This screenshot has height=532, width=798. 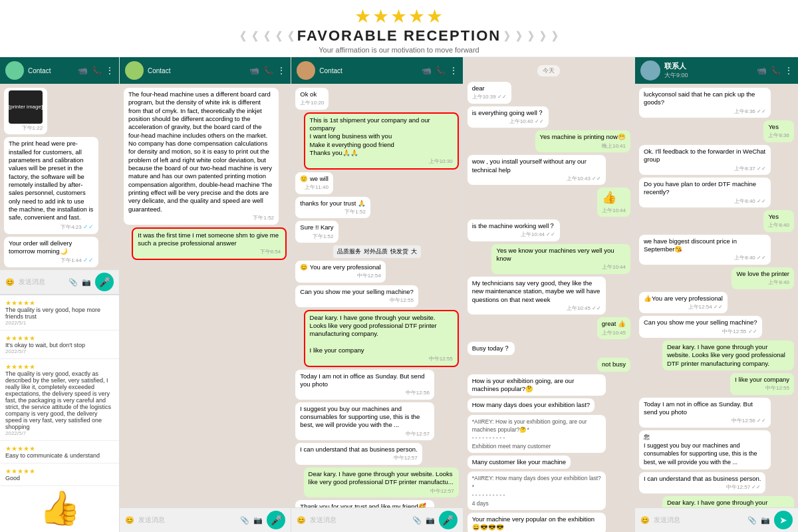 What do you see at coordinates (51, 185) in the screenshot?
I see `list-item: The print head were pre-installed for cu…` at bounding box center [51, 185].